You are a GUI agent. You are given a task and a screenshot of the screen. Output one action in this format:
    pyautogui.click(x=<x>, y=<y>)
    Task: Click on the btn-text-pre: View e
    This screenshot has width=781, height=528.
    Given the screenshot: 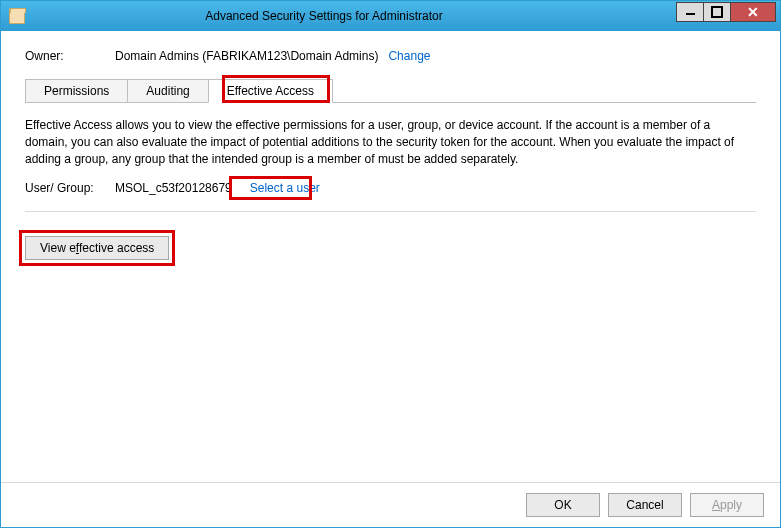 What is the action you would take?
    pyautogui.click(x=58, y=248)
    